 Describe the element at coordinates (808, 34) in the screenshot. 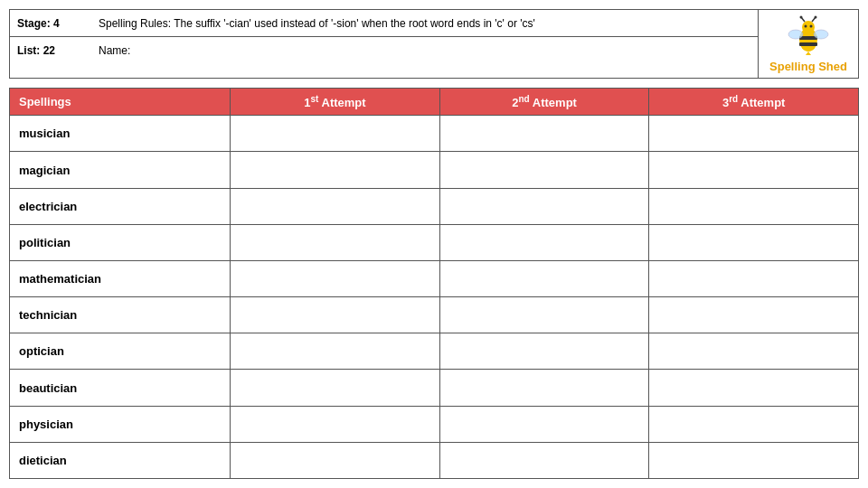

I see `bee-icon` at that location.